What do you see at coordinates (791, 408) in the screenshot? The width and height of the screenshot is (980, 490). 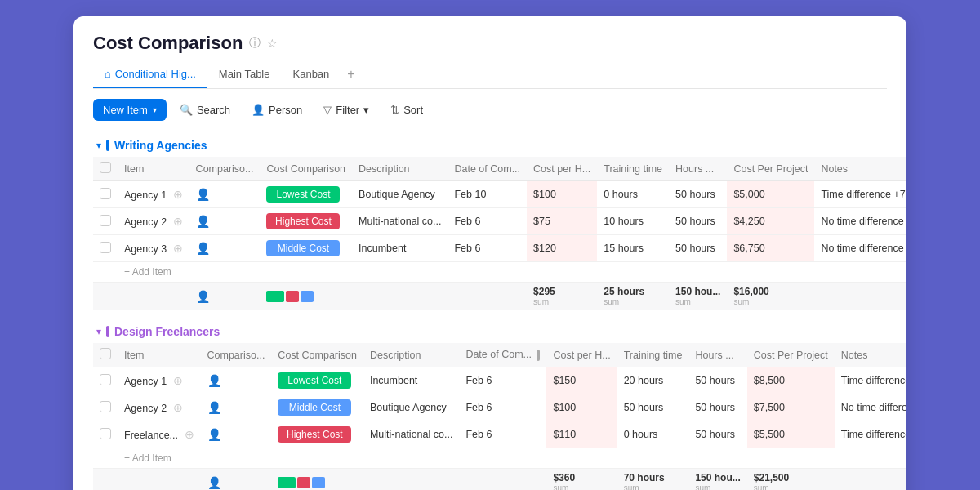 I see `row-cost-project: $7,500` at bounding box center [791, 408].